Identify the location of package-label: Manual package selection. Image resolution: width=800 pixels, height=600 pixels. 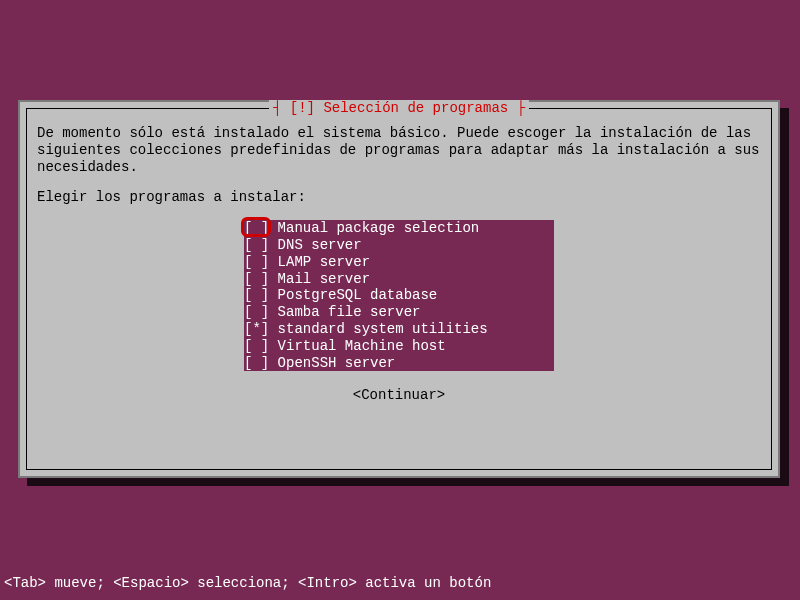
(378, 228).